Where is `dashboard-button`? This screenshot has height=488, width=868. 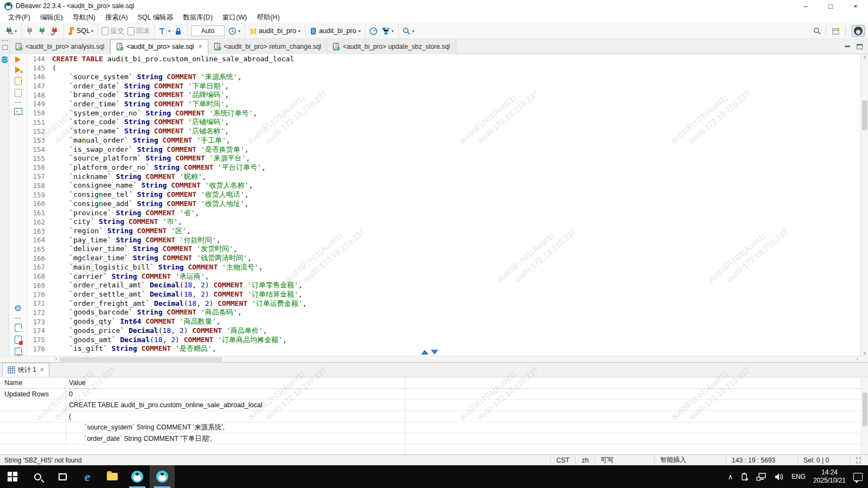
dashboard-button is located at coordinates (373, 31).